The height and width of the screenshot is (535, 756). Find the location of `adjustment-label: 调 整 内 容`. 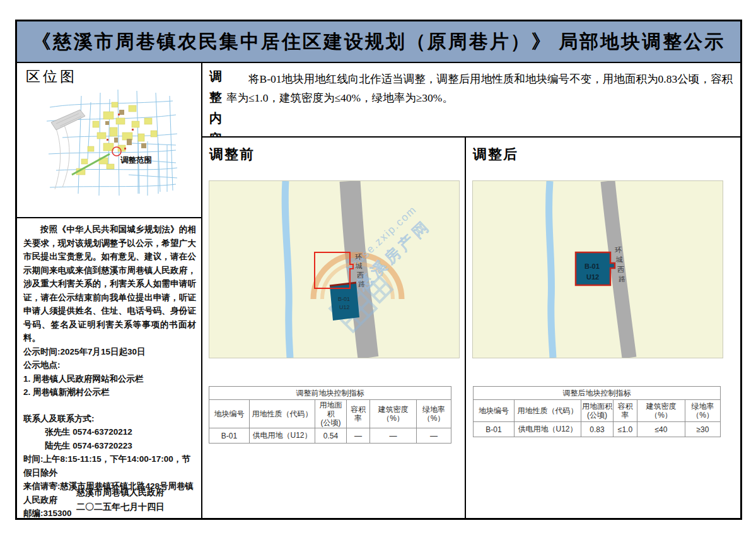

adjustment-label: 调 整 内 容 is located at coordinates (216, 108).